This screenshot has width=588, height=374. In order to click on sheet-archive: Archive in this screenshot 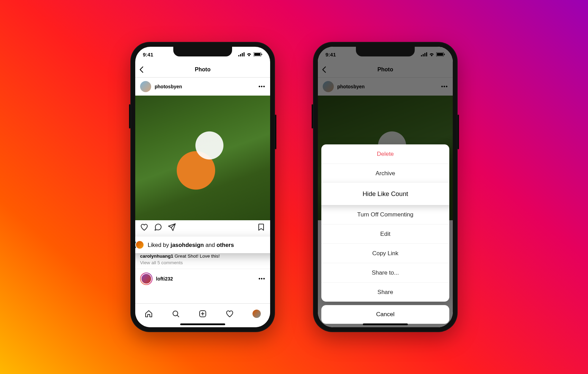, I will do `click(385, 173)`.